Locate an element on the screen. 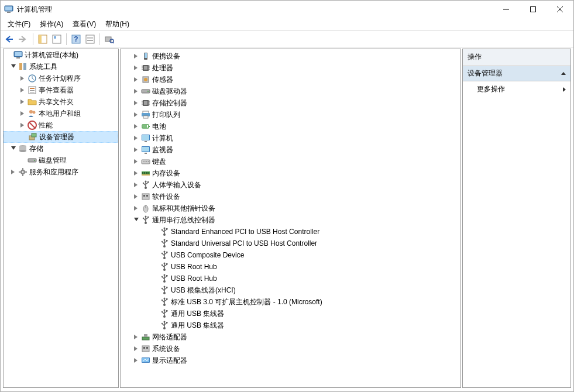 The image size is (574, 392). properties-button is located at coordinates (57, 39).